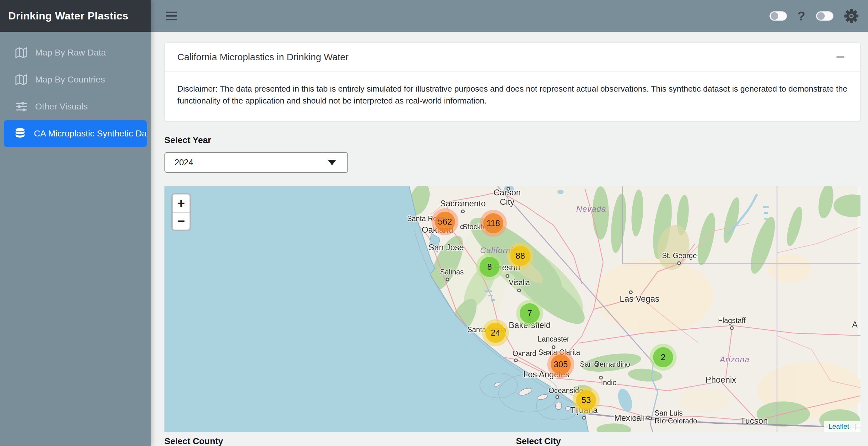  What do you see at coordinates (490, 267) in the screenshot?
I see `map-cluster-marker-8: 8` at bounding box center [490, 267].